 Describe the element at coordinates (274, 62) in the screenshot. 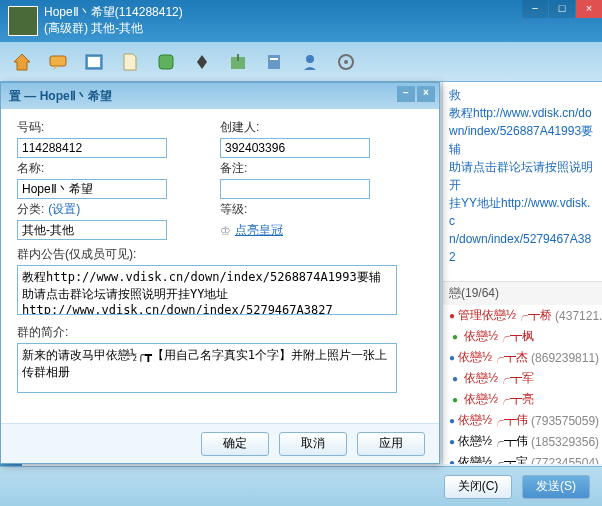

I see `tool2-icon` at that location.